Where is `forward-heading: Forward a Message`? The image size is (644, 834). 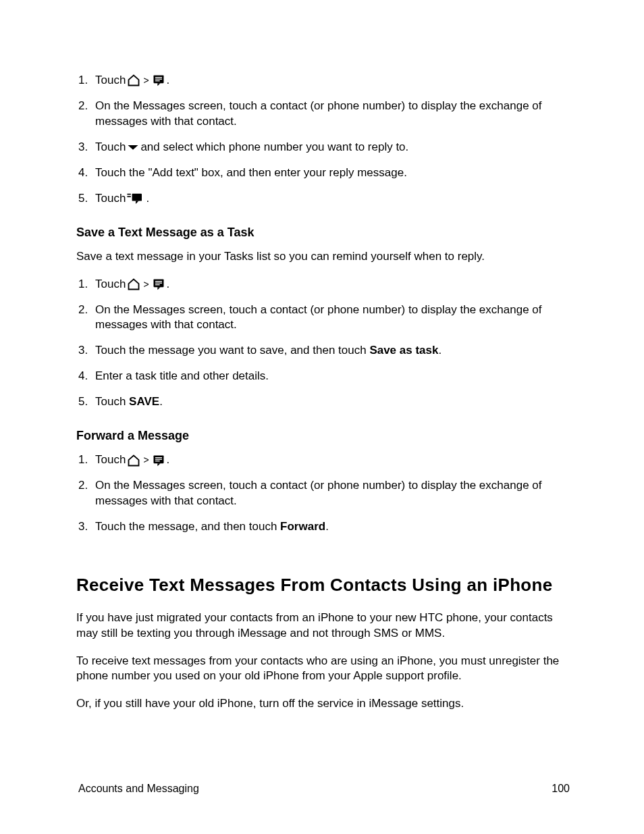 forward-heading: Forward a Message is located at coordinates (323, 436).